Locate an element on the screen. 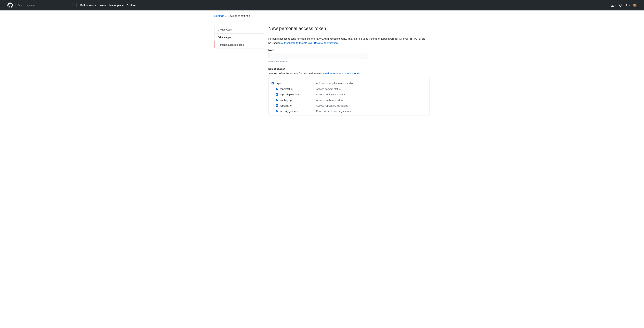 This screenshot has width=644, height=328. search-input is located at coordinates (42, 5).